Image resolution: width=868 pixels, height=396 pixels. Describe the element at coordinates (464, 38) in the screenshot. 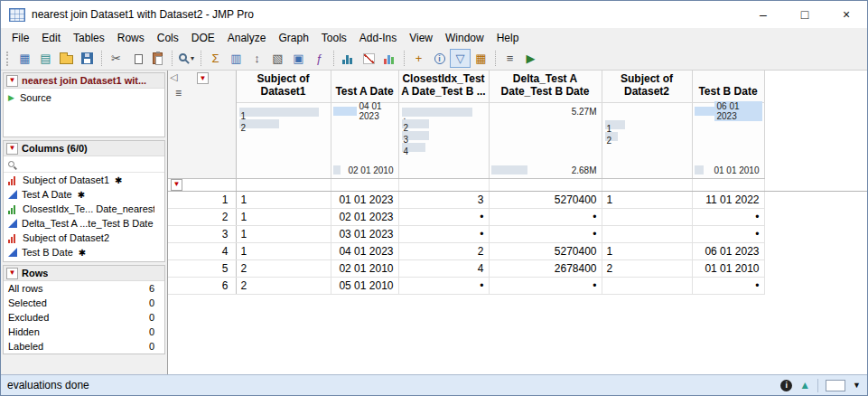

I see `menu-window: Window` at that location.